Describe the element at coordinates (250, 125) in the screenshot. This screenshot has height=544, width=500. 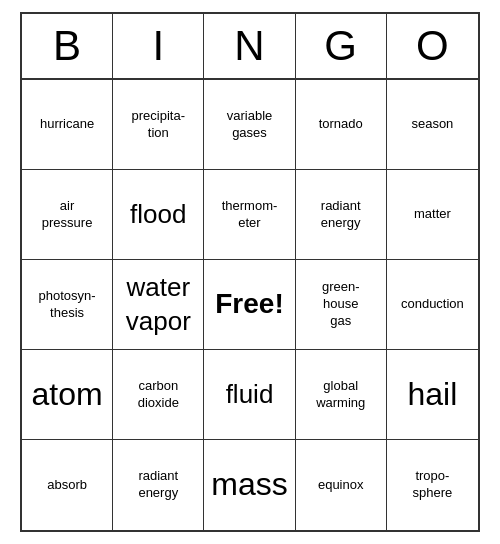
I see `bingo-cell-2: variablegases` at that location.